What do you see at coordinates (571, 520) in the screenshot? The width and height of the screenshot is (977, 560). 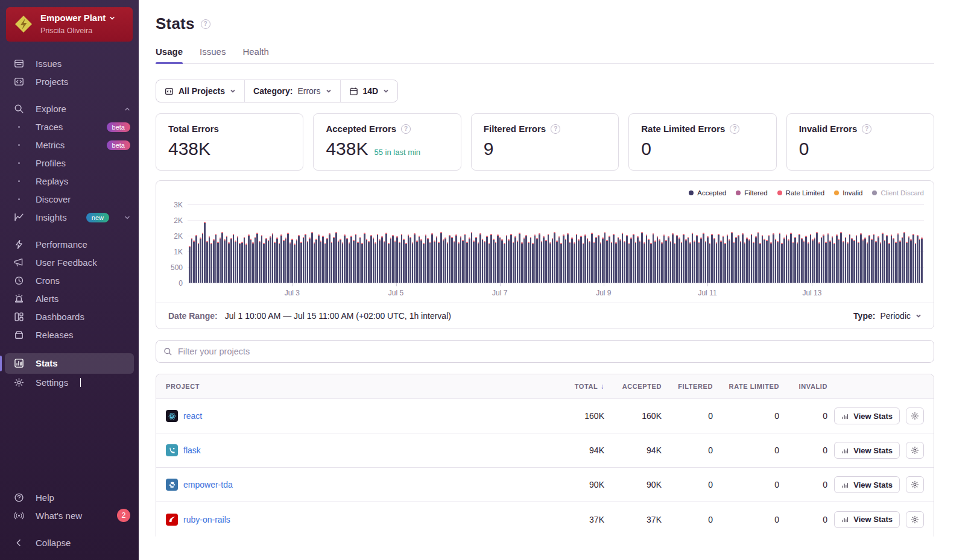 I see `cell-total: 37K` at bounding box center [571, 520].